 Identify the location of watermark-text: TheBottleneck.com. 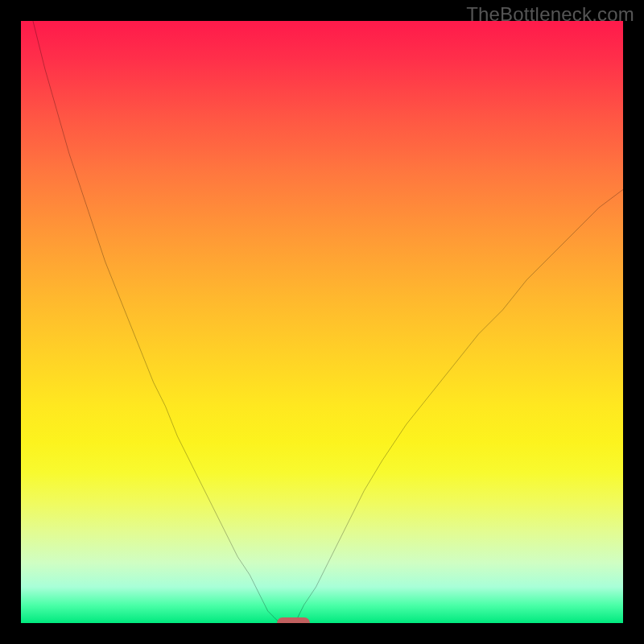
(551, 14).